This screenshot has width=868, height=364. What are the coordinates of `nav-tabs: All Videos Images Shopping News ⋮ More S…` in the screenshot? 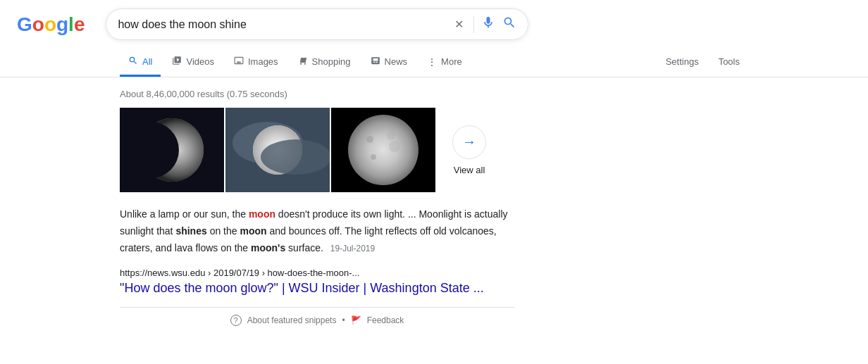 It's located at (434, 63).